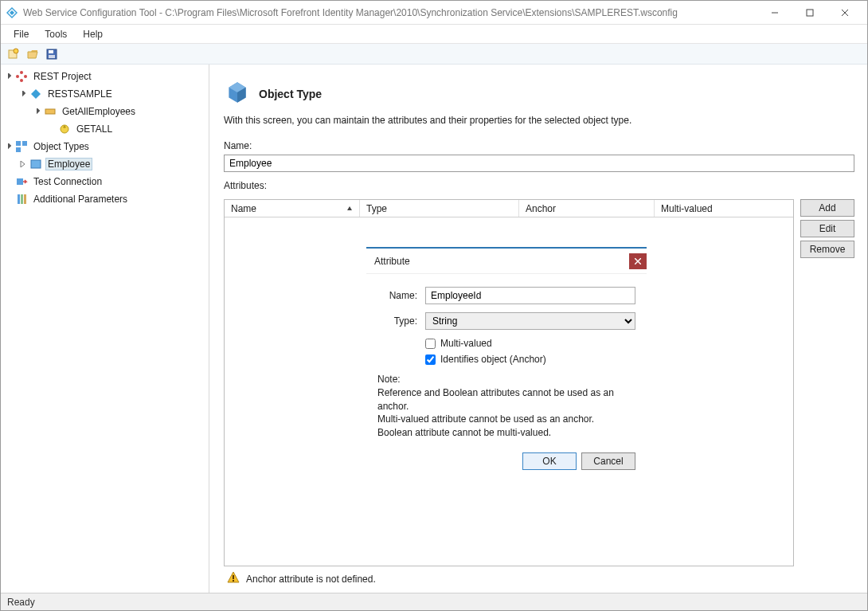 Image resolution: width=868 pixels, height=611 pixels. What do you see at coordinates (56, 34) in the screenshot?
I see `menu-tools: Tools` at bounding box center [56, 34].